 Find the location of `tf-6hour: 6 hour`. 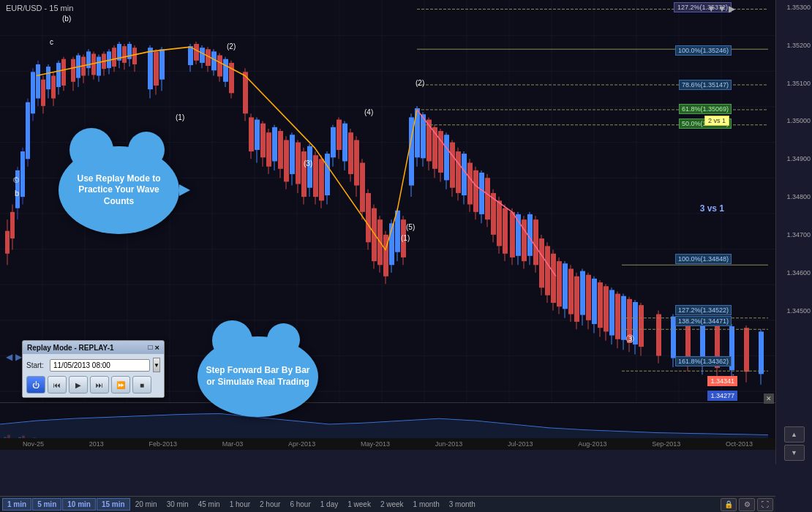

tf-6hour: 6 hour is located at coordinates (300, 505).